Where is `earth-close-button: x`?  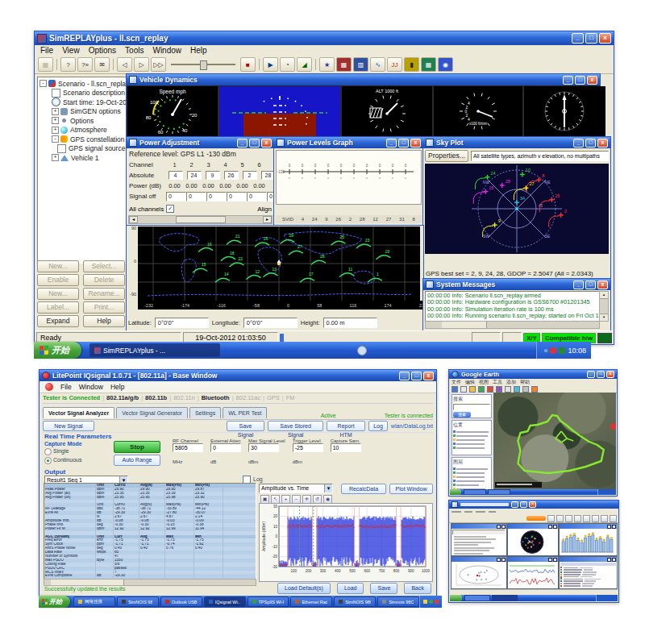 earth-close-button: x is located at coordinates (610, 374).